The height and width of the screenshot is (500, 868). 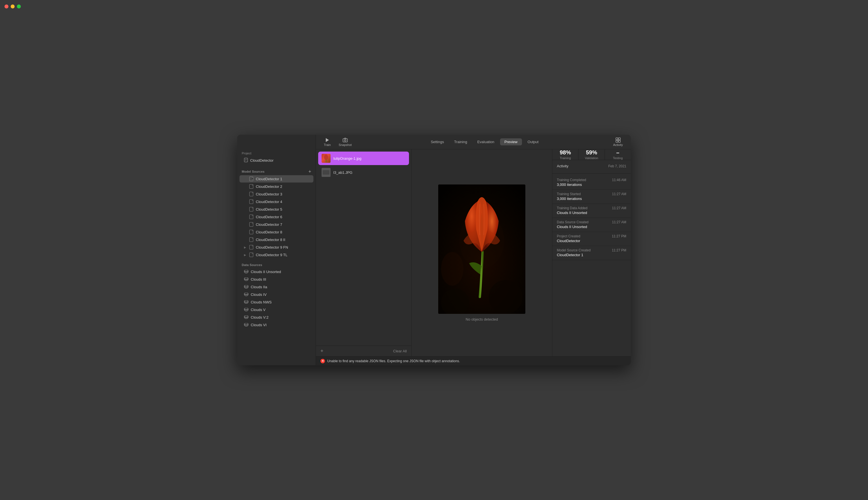 I want to click on model-source-label: CloudDetector 7, so click(x=269, y=225).